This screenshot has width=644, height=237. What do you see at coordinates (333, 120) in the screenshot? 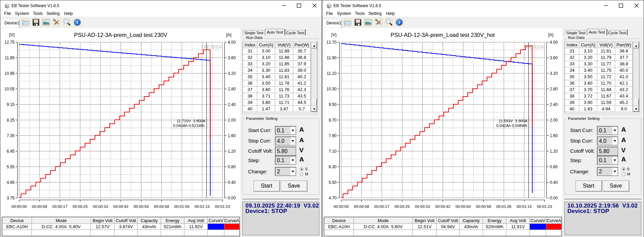
I see `svg-text: 8.70` at bounding box center [333, 120].